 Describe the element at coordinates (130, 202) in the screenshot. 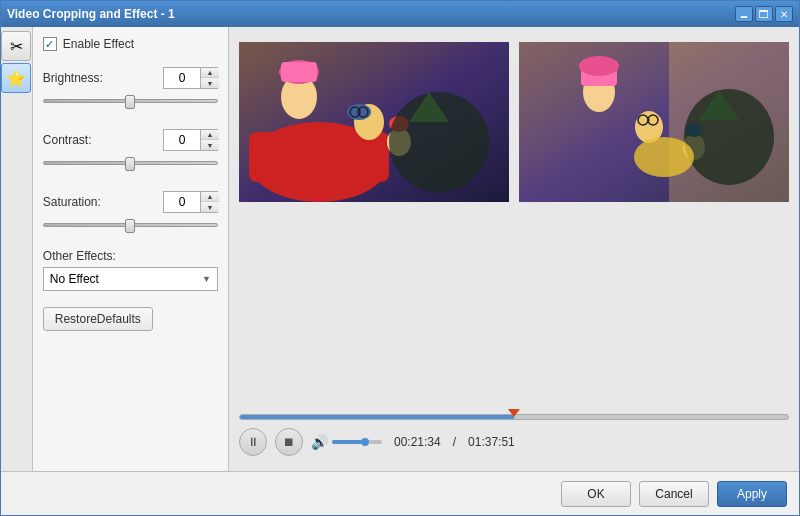

I see `saturation-label-row: Saturation: ▲ ▼` at that location.